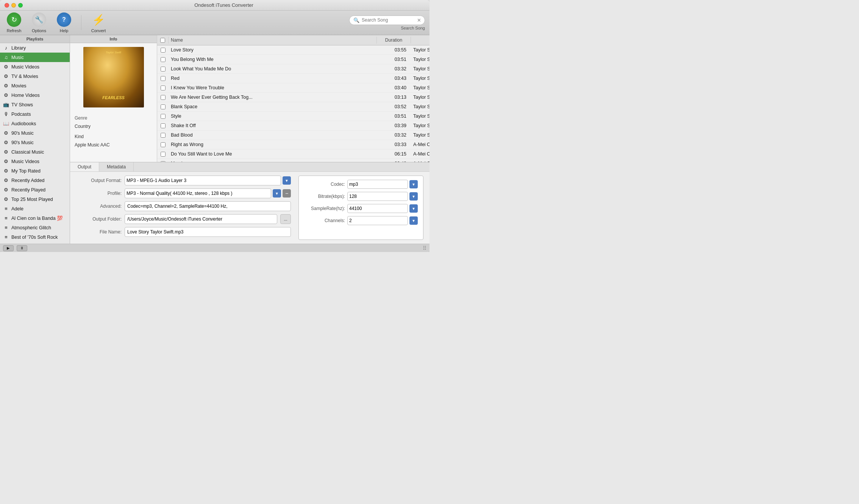 The height and width of the screenshot is (504, 859). I want to click on sidebar-item-90s-music-1: ⚙90's Music, so click(35, 133).